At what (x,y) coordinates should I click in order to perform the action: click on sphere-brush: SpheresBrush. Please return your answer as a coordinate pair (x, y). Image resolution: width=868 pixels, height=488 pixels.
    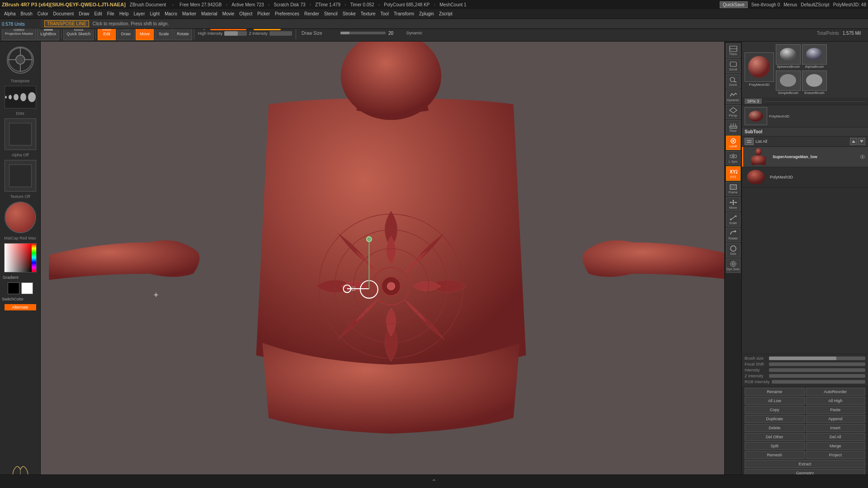
    Looking at the image, I should click on (788, 56).